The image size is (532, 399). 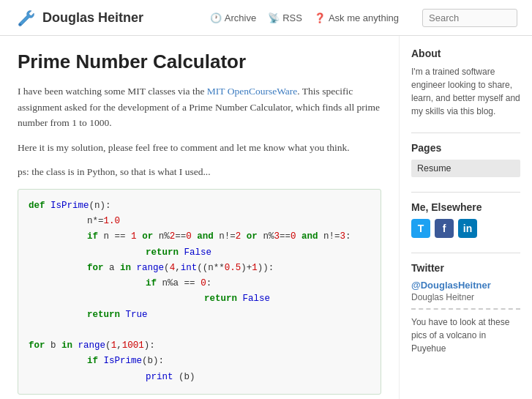 I want to click on twitter-name: Douglas Heitner, so click(x=465, y=297).